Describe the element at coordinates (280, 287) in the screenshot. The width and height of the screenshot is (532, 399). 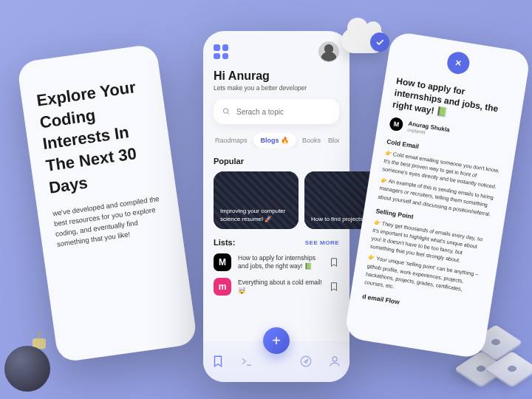
I see `list-item-text: Everything about a cold email! 🤯` at that location.